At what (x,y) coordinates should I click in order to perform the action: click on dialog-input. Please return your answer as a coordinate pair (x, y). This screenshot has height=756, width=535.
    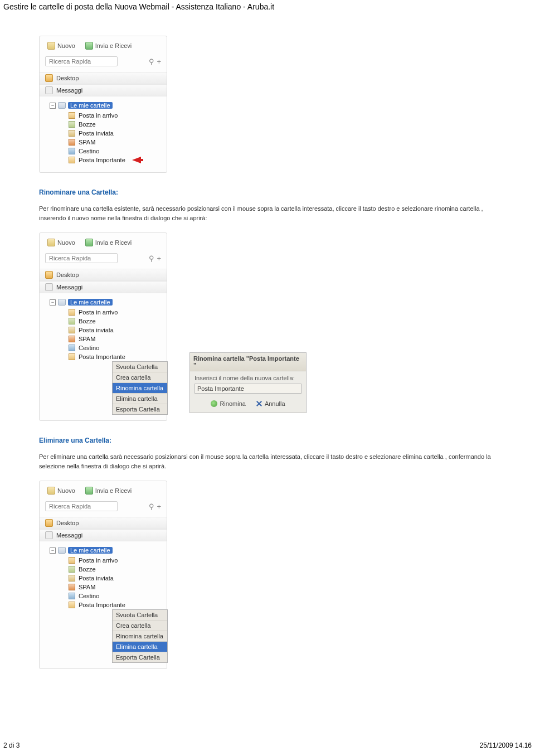
    Looking at the image, I should click on (248, 389).